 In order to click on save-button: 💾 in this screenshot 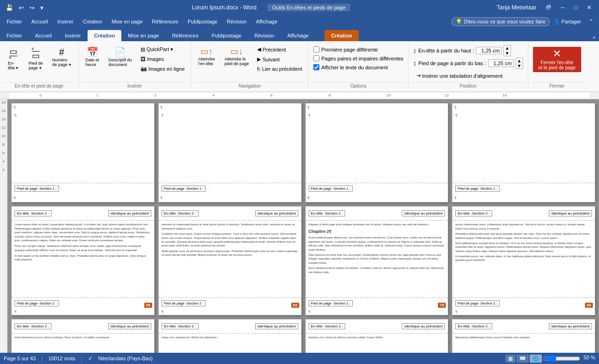, I will do `click(9, 7)`.